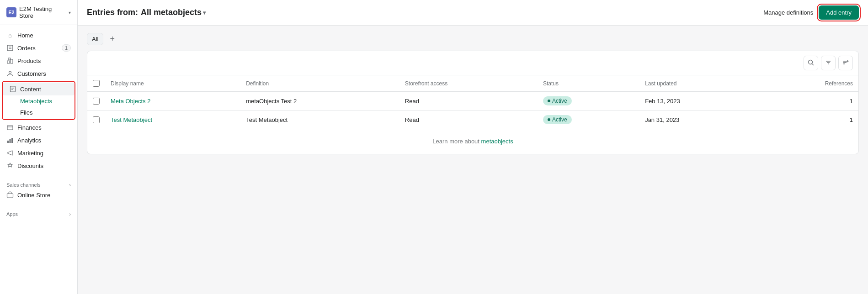 This screenshot has width=868, height=294. Describe the element at coordinates (473, 120) in the screenshot. I see `table-row: Test Metaobject Test Metaobject Read Act…` at that location.